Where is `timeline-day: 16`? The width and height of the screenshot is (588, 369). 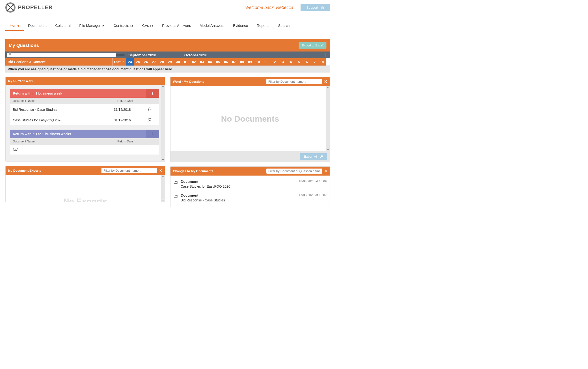
timeline-day: 16 is located at coordinates (306, 62).